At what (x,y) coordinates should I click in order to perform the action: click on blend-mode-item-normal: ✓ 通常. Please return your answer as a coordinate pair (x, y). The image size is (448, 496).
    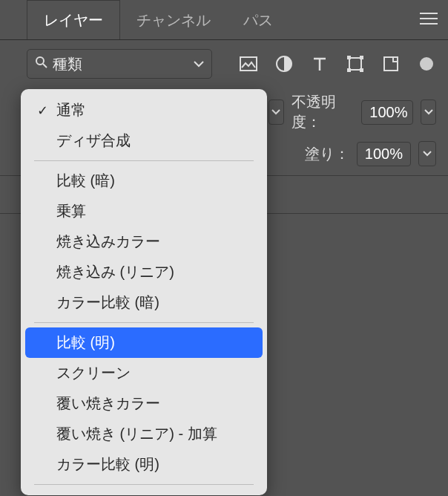
    Looking at the image, I should click on (144, 110).